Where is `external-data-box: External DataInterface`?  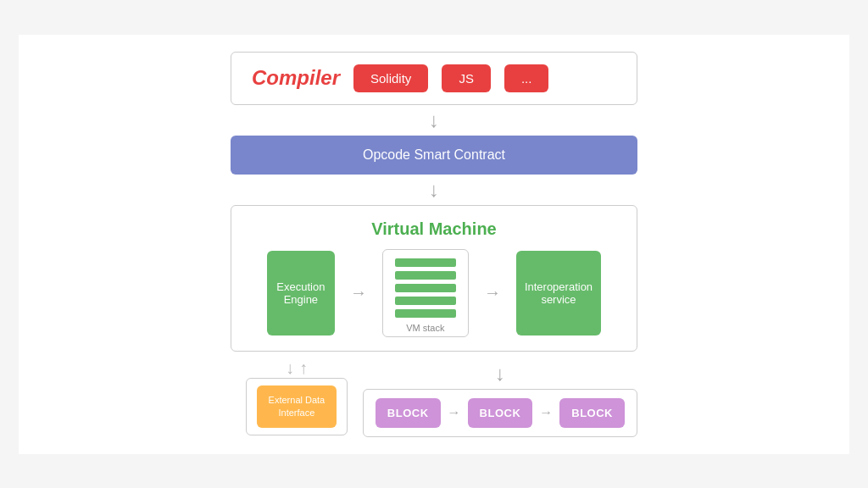
external-data-box: External DataInterface is located at coordinates (297, 407).